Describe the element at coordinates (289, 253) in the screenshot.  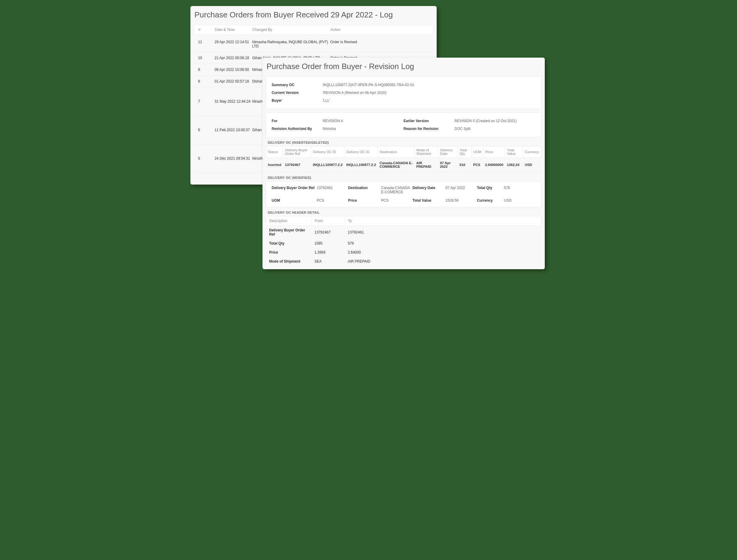
I see `hd-cell-desc: Price` at that location.